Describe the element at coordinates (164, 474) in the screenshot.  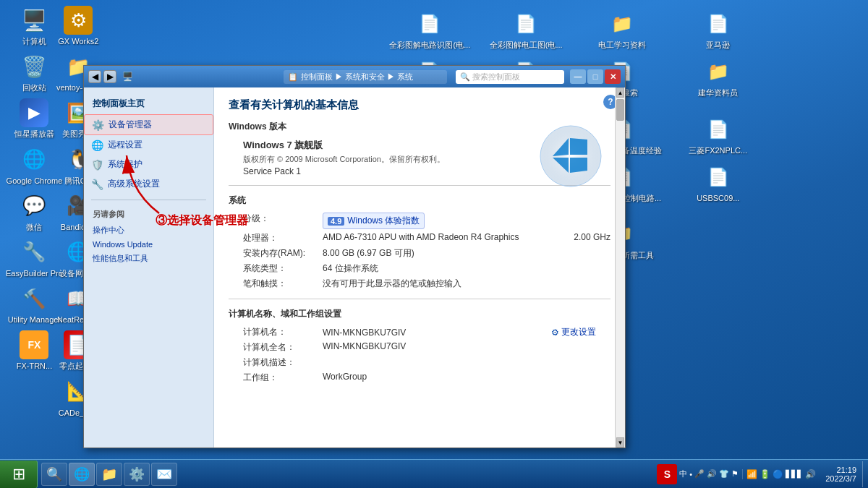
I see `taskbar-btn-email: ✉️` at that location.